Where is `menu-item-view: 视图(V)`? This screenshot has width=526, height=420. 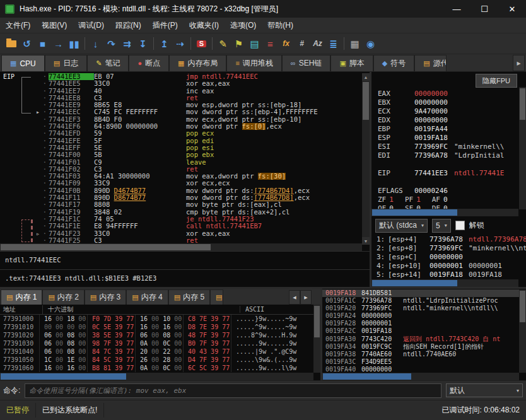 menu-item-view: 视图(V) is located at coordinates (54, 25).